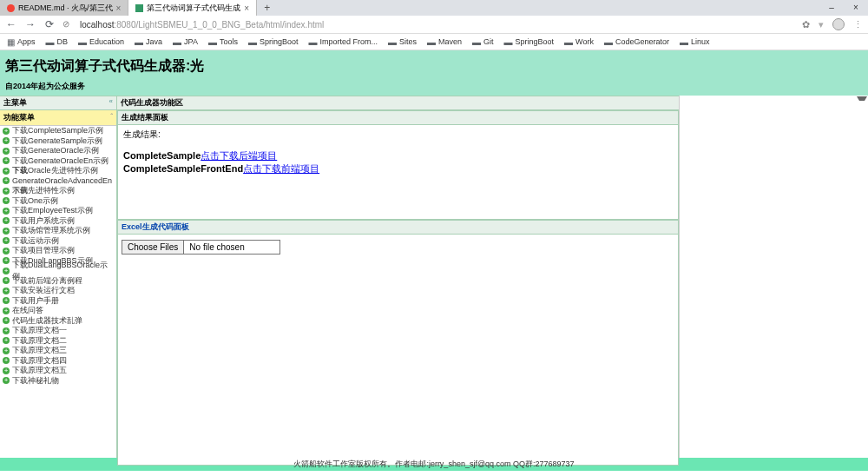 This screenshot has height=476, width=868. I want to click on bookmark-folder: ▬Work, so click(579, 42).